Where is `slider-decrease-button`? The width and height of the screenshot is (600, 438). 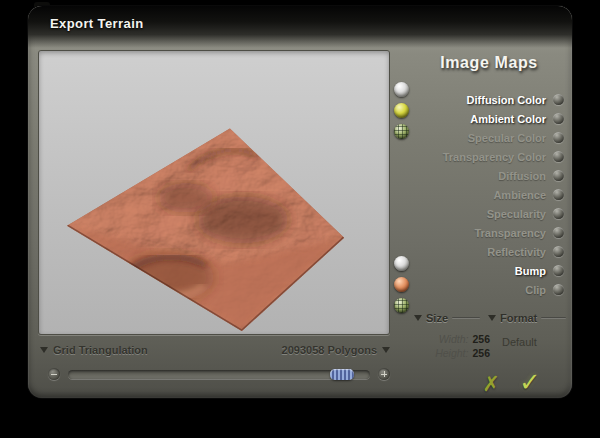 slider-decrease-button is located at coordinates (54, 374).